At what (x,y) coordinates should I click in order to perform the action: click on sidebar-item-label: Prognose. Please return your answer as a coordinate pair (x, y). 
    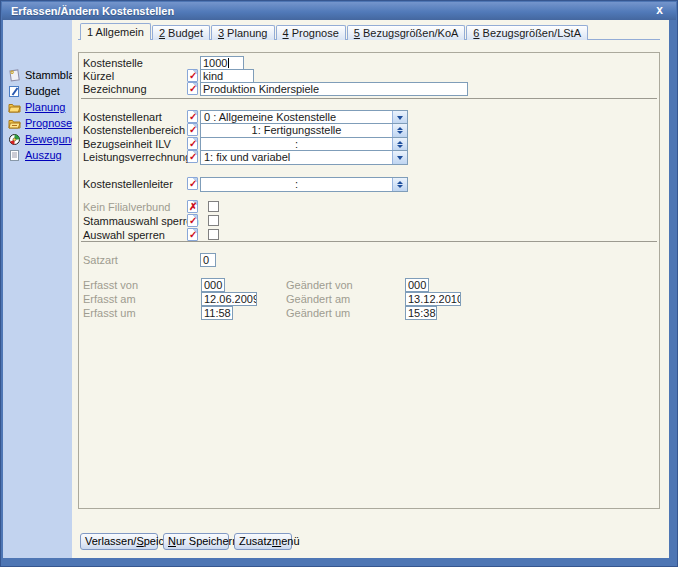
    Looking at the image, I should click on (48, 123).